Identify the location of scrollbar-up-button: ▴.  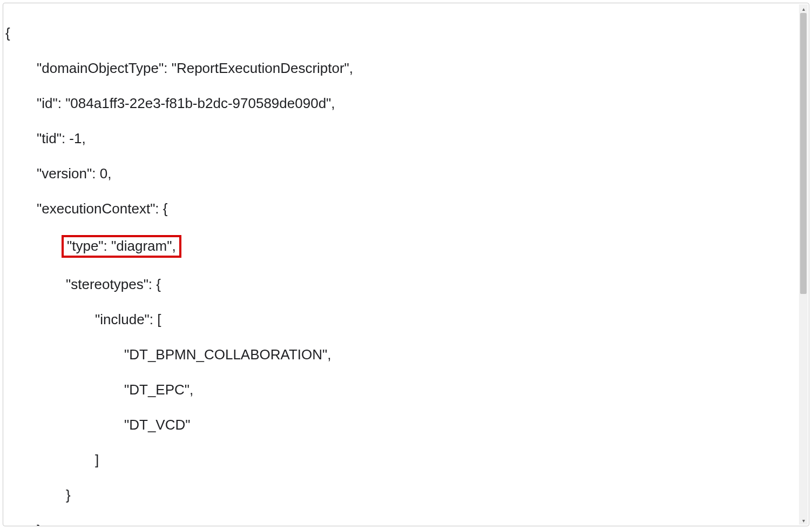
(803, 9).